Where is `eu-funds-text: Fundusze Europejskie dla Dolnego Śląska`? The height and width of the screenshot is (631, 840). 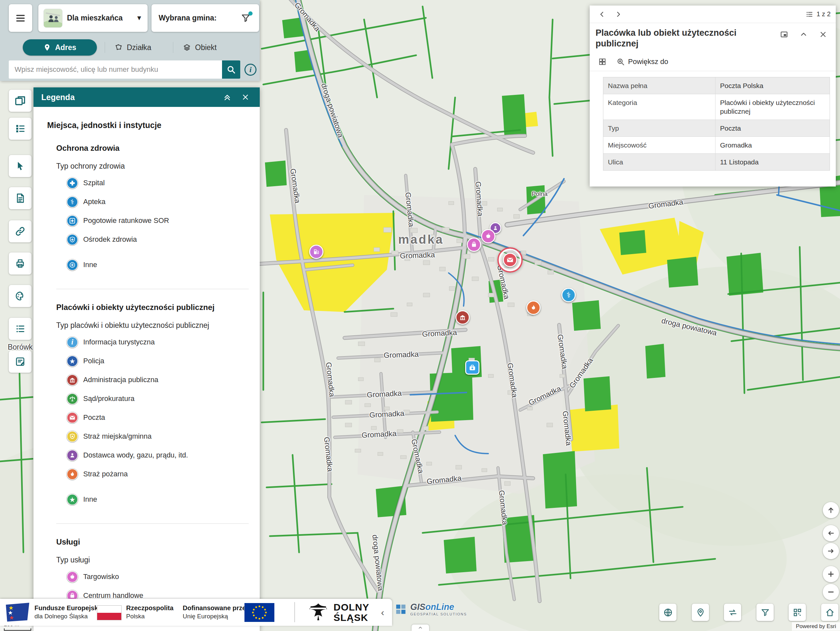 eu-funds-text: Fundusze Europejskie dla Dolnego Śląska is located at coordinates (69, 612).